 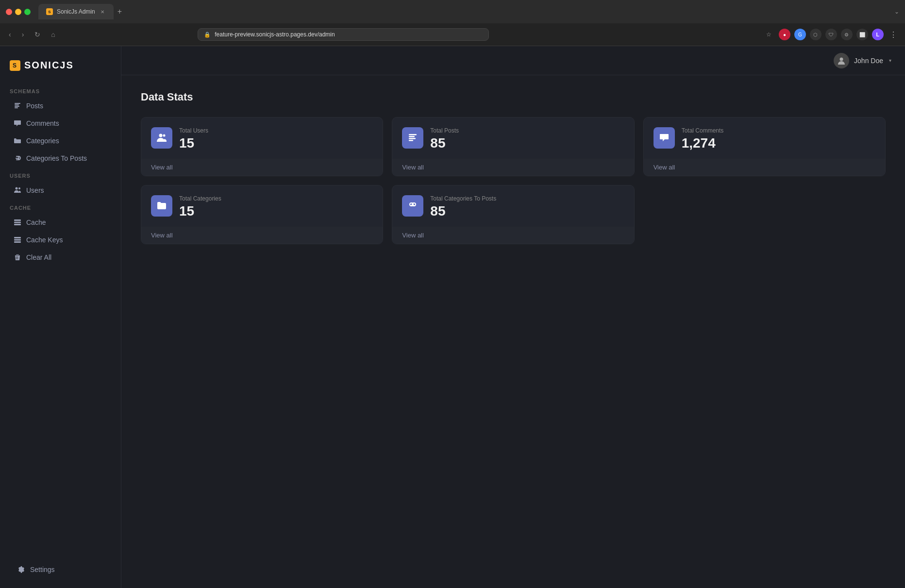 I want to click on page-title: Data Stats, so click(x=513, y=97).